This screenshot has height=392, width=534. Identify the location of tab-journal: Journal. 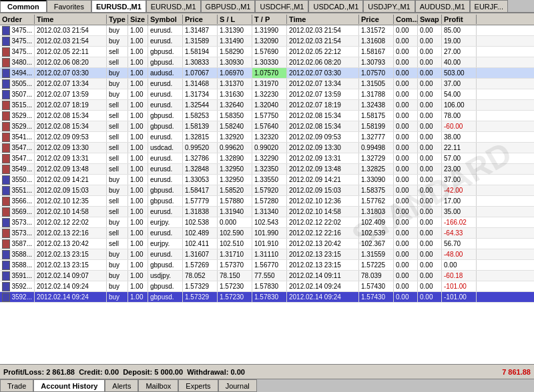
(238, 385).